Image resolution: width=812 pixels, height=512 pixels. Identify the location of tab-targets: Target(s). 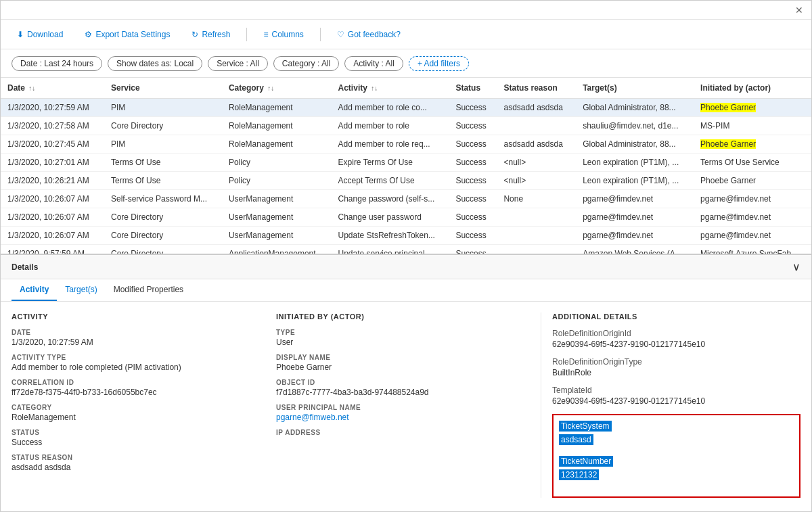
(81, 290).